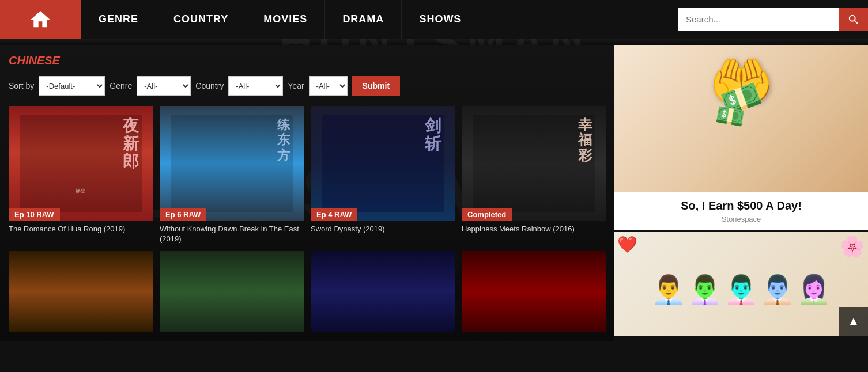 This screenshot has height=372, width=868. Describe the element at coordinates (440, 20) in the screenshot. I see `nav-item-shows: SHOWS` at that location.